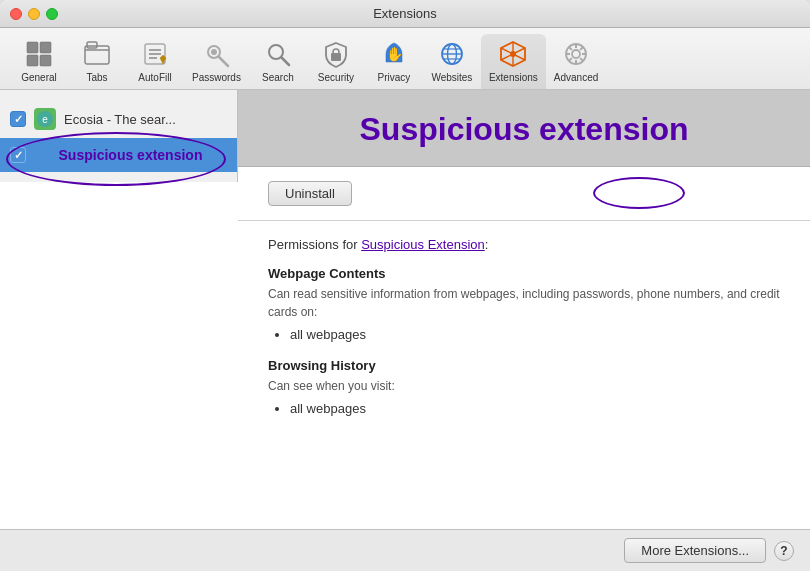 The width and height of the screenshot is (810, 571). Describe the element at coordinates (97, 62) in the screenshot. I see `toolbar-item-tabs: Tabs` at that location.